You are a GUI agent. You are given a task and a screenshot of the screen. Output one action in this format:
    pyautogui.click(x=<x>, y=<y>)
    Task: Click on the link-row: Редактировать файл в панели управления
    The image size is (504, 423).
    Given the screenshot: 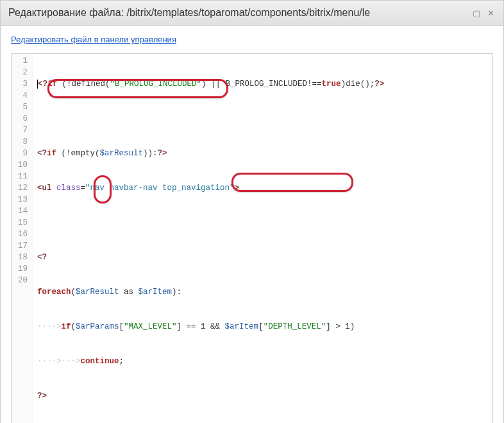 What is the action you would take?
    pyautogui.click(x=252, y=36)
    